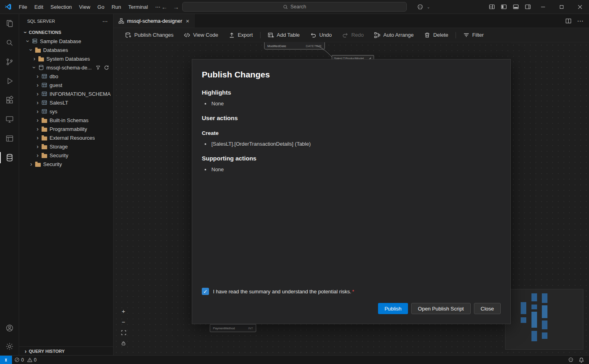  Describe the element at coordinates (543, 7) in the screenshot. I see `minimize-button` at that location.